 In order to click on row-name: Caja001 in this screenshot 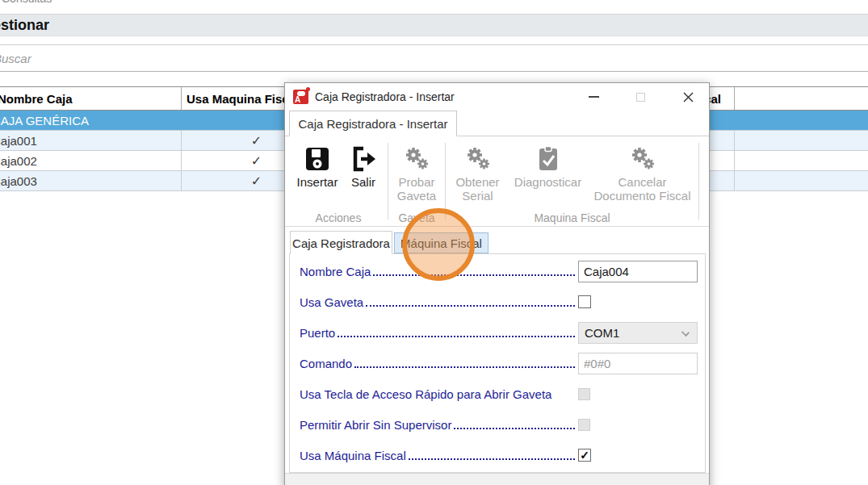, I will do `click(19, 140)`.